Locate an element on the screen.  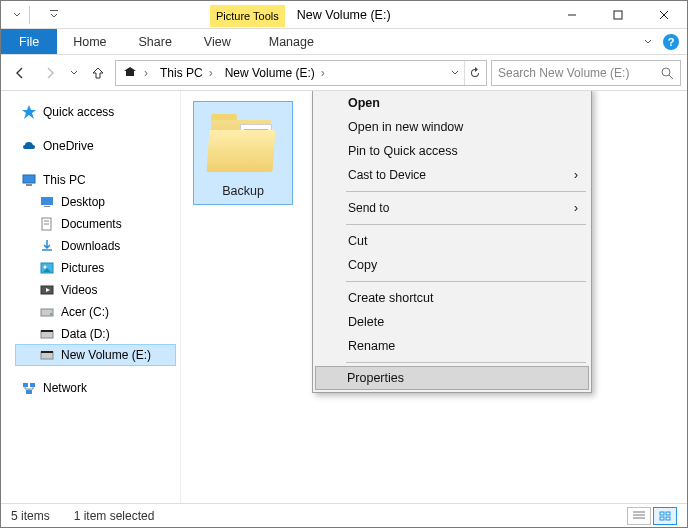
refresh-button is located at coordinates (474, 73).